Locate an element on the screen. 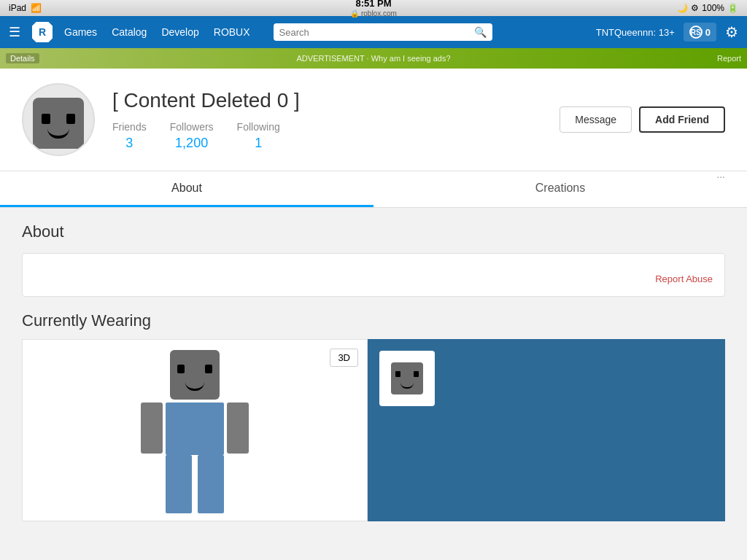 Image resolution: width=747 pixels, height=560 pixels. roblox-logo: R is located at coordinates (42, 32).